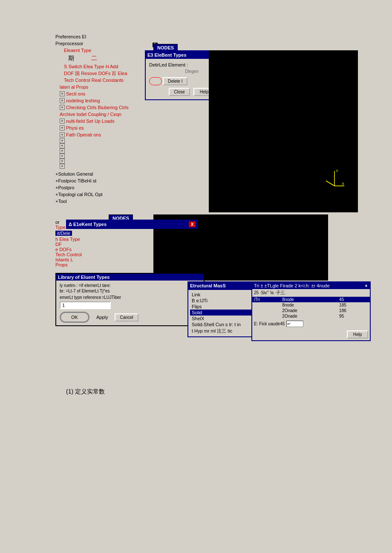  Describe the element at coordinates (334, 180) in the screenshot. I see `axes-svg: Y X` at that location.